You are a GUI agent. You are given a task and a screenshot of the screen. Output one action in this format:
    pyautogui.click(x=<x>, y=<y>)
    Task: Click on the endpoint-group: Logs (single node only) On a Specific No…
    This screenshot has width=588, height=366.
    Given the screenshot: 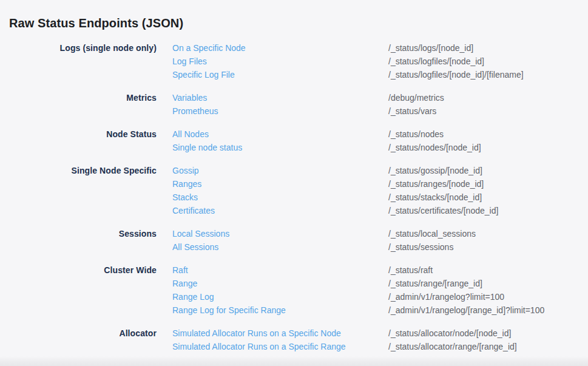 What is the action you would take?
    pyautogui.click(x=294, y=61)
    